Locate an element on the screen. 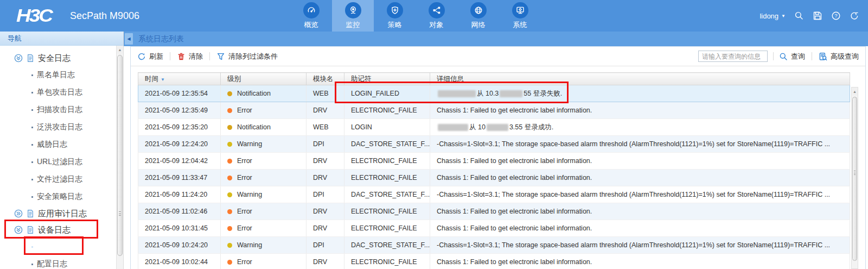  sidebar-item-config-log: 配置日志 is located at coordinates (58, 262).